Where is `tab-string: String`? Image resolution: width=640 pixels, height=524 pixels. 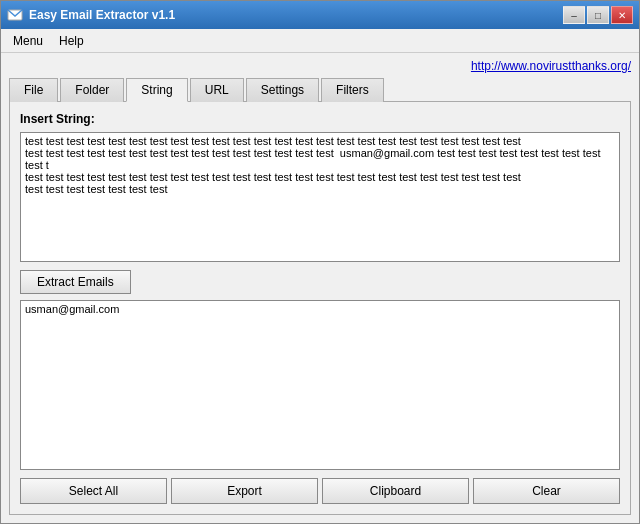
tab-string: String is located at coordinates (156, 90).